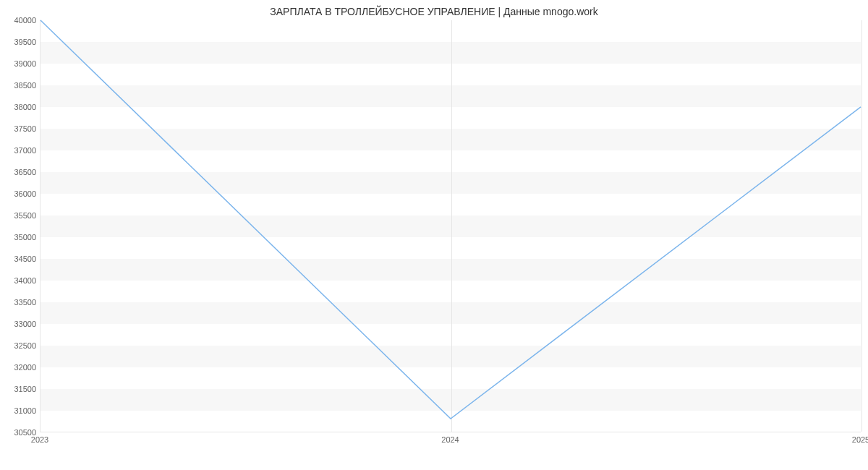 The width and height of the screenshot is (868, 470). I want to click on x-gridline, so click(862, 226).